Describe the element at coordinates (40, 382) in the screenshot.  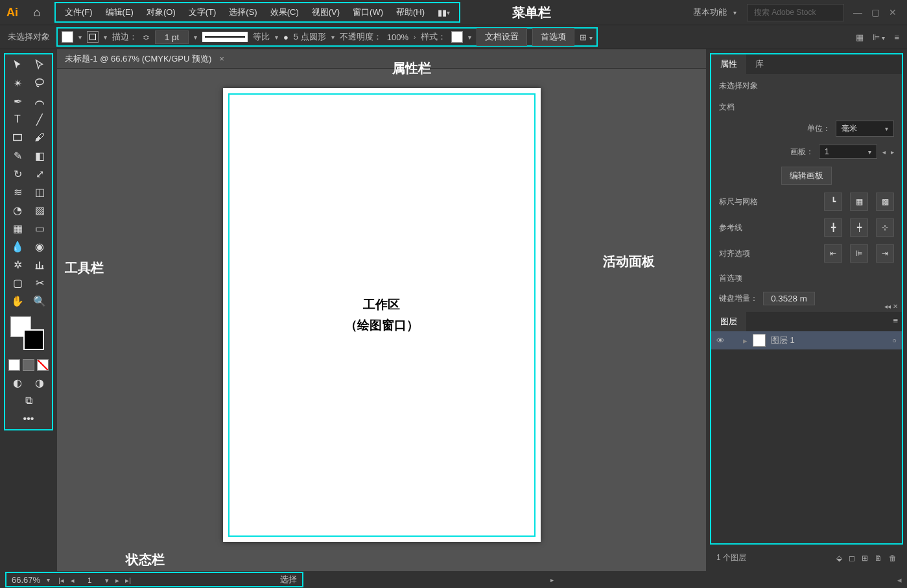
I see `draw-mode-2: ◑` at that location.